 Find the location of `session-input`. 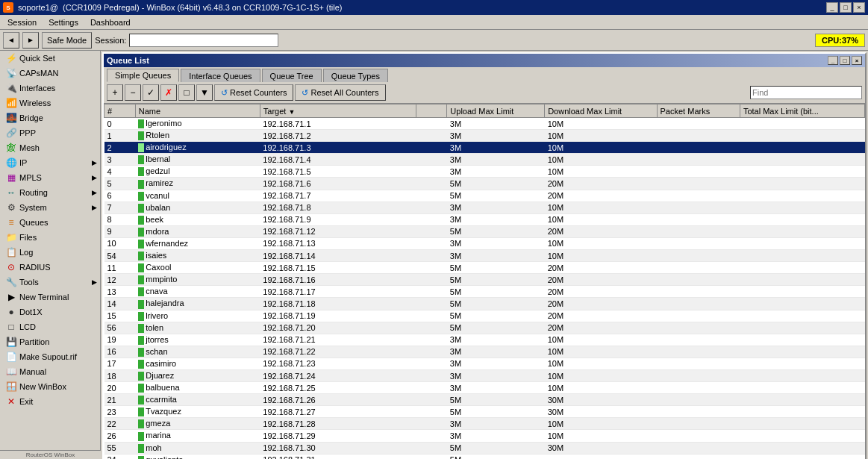

session-input is located at coordinates (204, 40).